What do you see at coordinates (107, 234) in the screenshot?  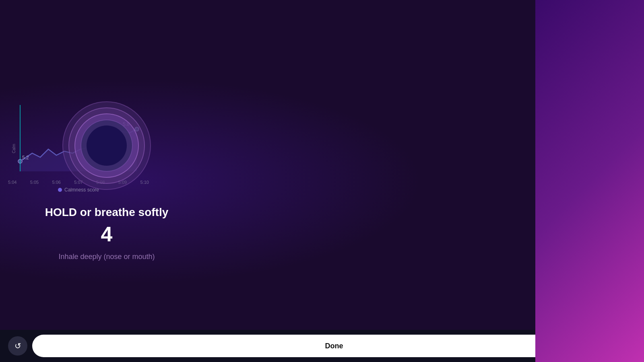 I see `count-display: 4` at bounding box center [107, 234].